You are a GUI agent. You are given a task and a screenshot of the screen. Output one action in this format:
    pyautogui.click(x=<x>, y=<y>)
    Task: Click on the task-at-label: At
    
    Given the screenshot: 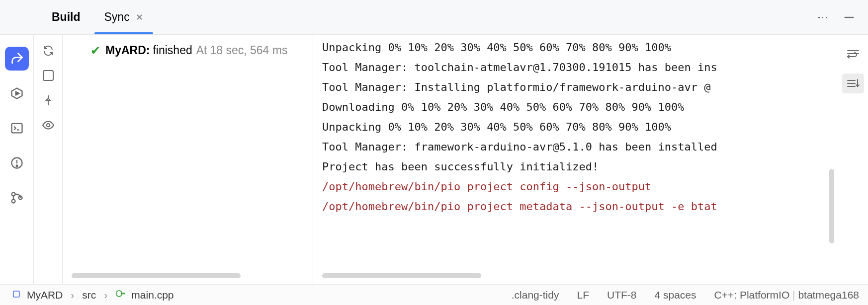 What is the action you would take?
    pyautogui.click(x=202, y=51)
    